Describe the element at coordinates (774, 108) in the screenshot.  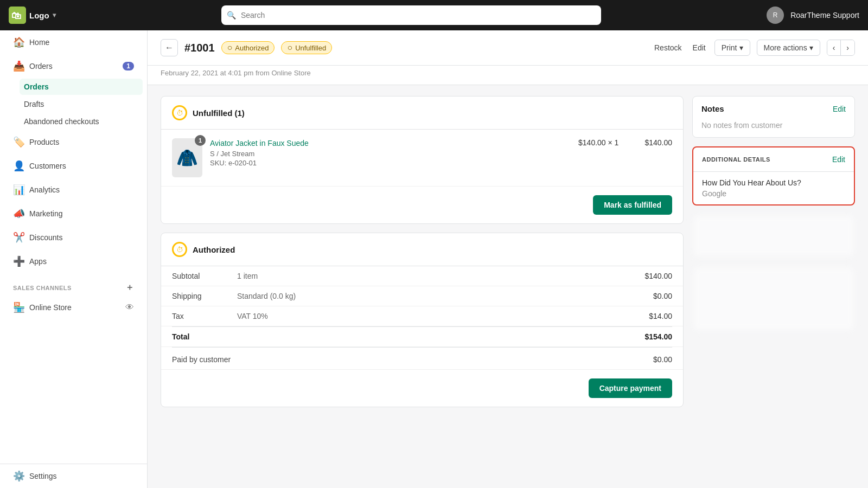
I see `notes-card-header: Notes Edit` at that location.